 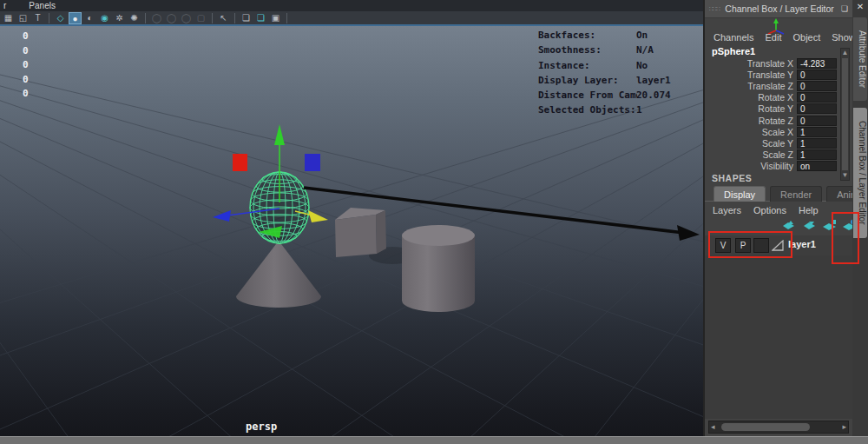 What do you see at coordinates (773, 120) in the screenshot?
I see `channel-row: Rotate Z0` at bounding box center [773, 120].